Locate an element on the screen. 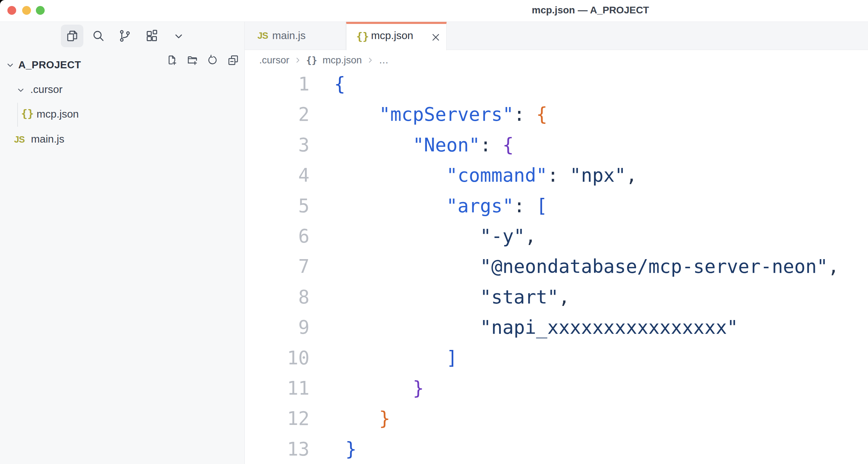 This screenshot has height=464, width=868. code-token: "@neondatabase/mcp-server-neon" is located at coordinates (654, 266).